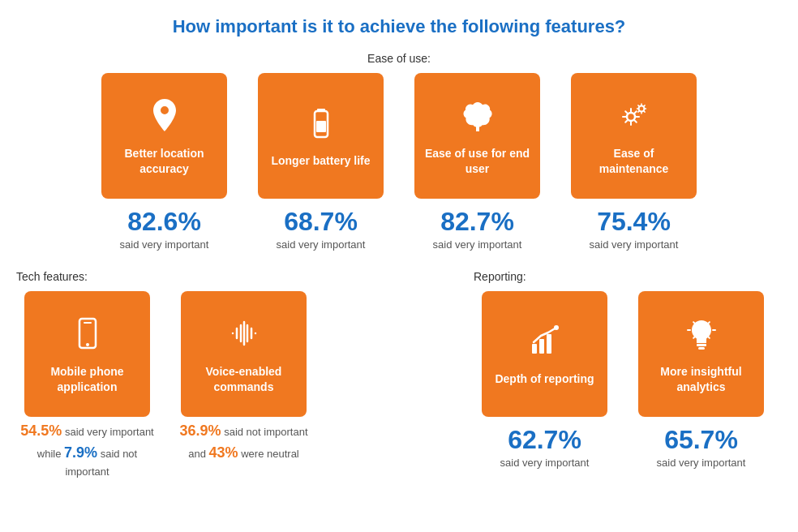 This screenshot has height=532, width=798. I want to click on stat-better-location: 82.6%, so click(164, 222).